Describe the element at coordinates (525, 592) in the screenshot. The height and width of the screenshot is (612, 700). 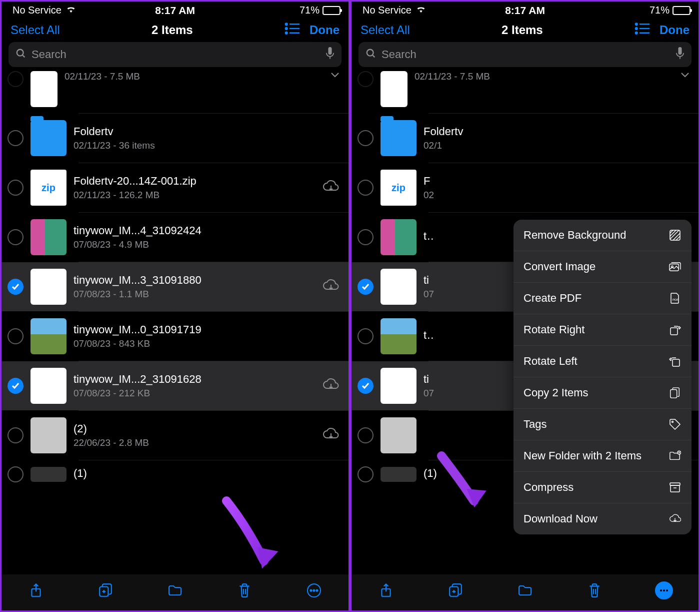
I see `bottom-toolbar` at that location.